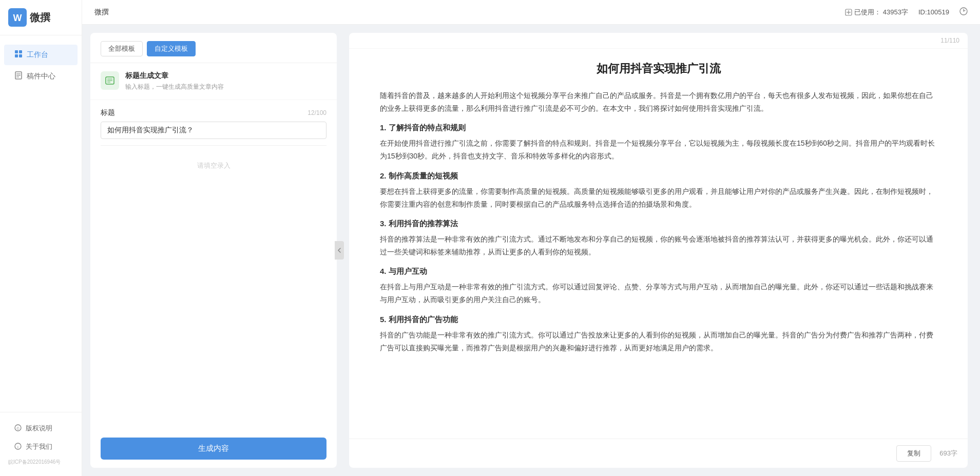 This screenshot has width=980, height=476. What do you see at coordinates (41, 428) in the screenshot?
I see `sidebar-item-copyright: © 版权说明` at bounding box center [41, 428].